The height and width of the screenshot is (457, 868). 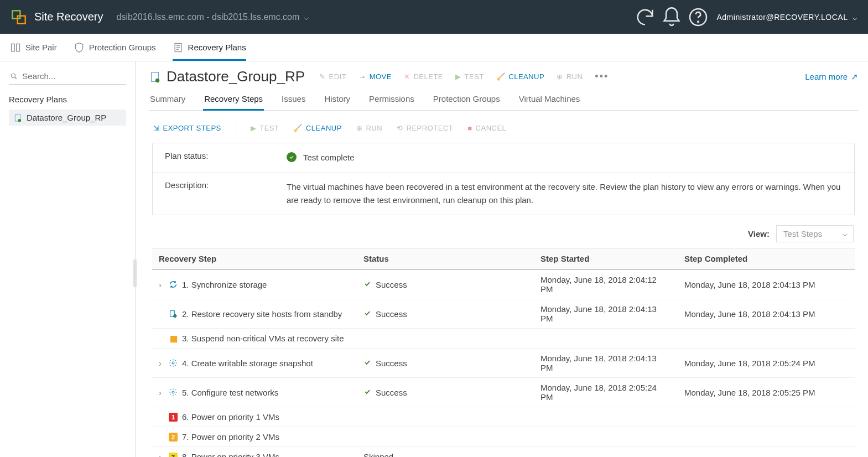 I want to click on export-icon: ⇲, so click(x=157, y=128).